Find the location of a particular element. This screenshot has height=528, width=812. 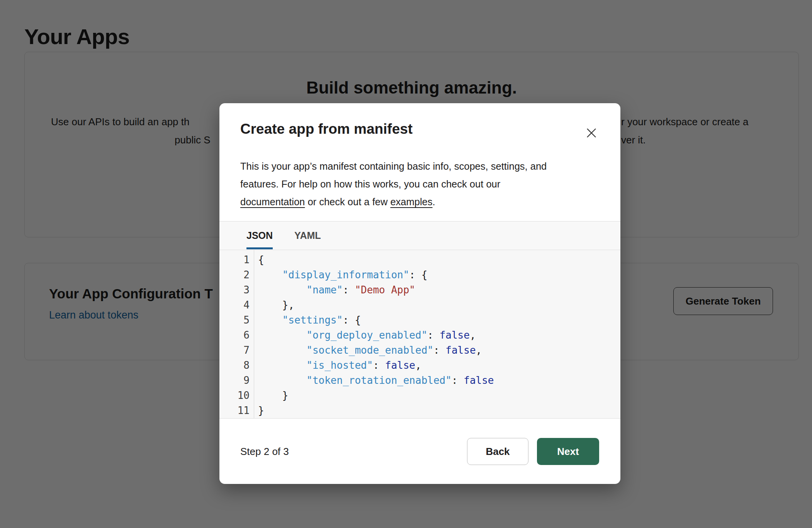

code-line: 8 "is_hosted": false, is located at coordinates (420, 366).